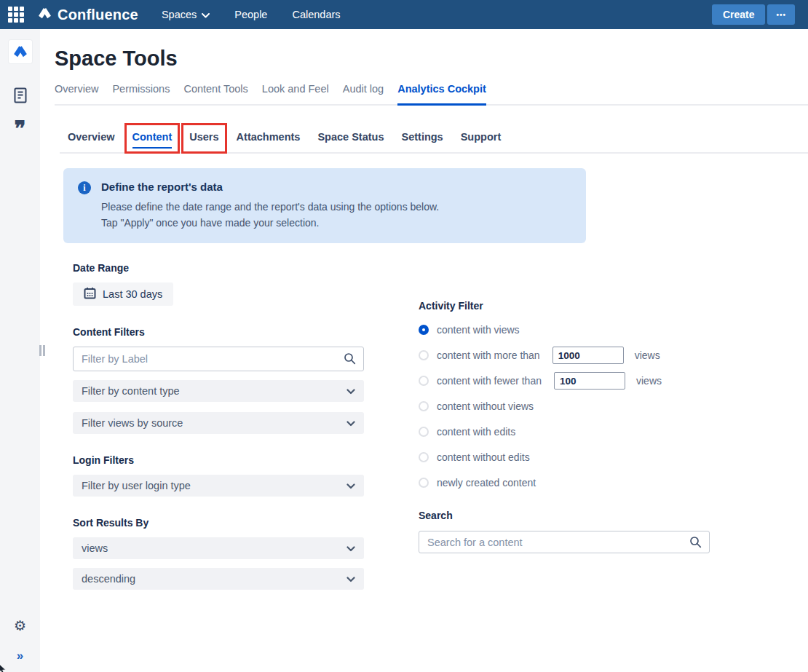 This screenshot has width=808, height=672. Describe the element at coordinates (270, 207) in the screenshot. I see `info-banner-line1: Please define the date range and the rep…` at that location.